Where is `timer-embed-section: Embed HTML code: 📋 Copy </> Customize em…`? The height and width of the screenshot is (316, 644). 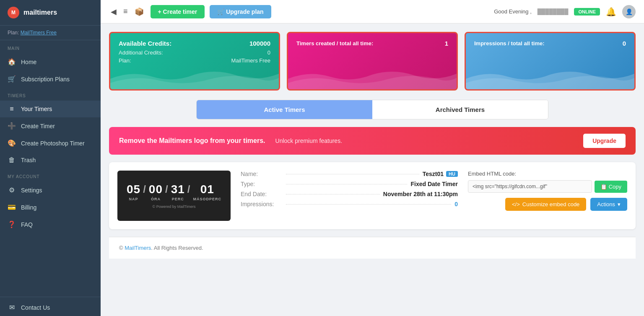 timer-embed-section: Embed HTML code: 📋 Copy </> Customize em… is located at coordinates (548, 191).